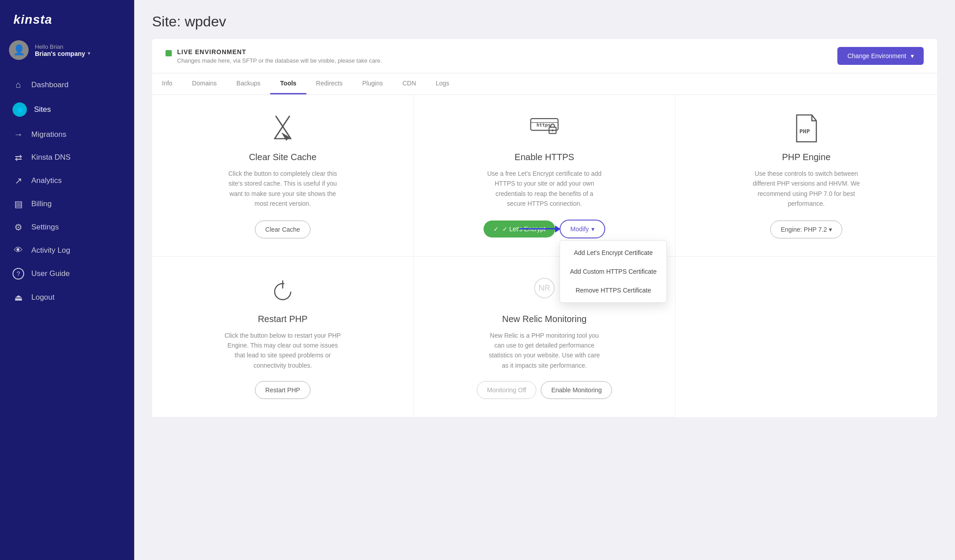 The image size is (955, 560). I want to click on svg-text: NR, so click(544, 288).